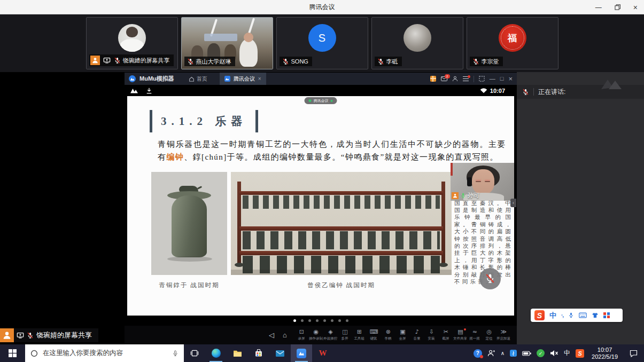 Image resolution: width=644 pixels, height=362 pixels. Describe the element at coordinates (599, 7) in the screenshot. I see `minimize-button: —` at that location.